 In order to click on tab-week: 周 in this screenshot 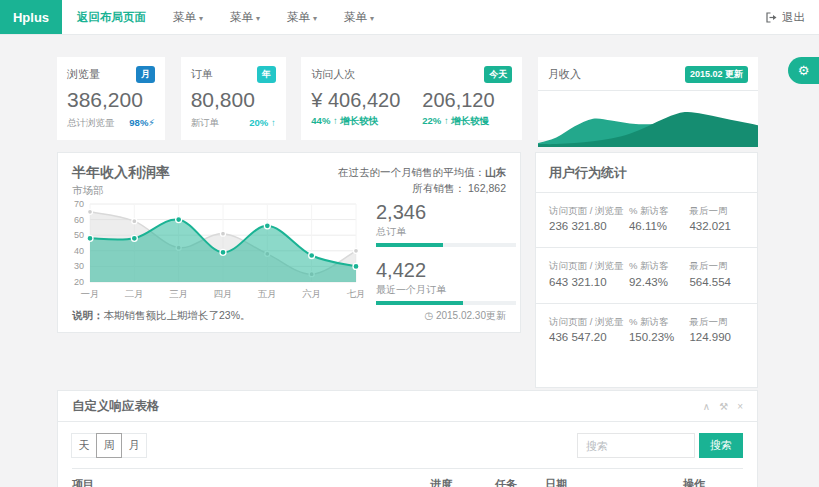, I will do `click(109, 446)`.